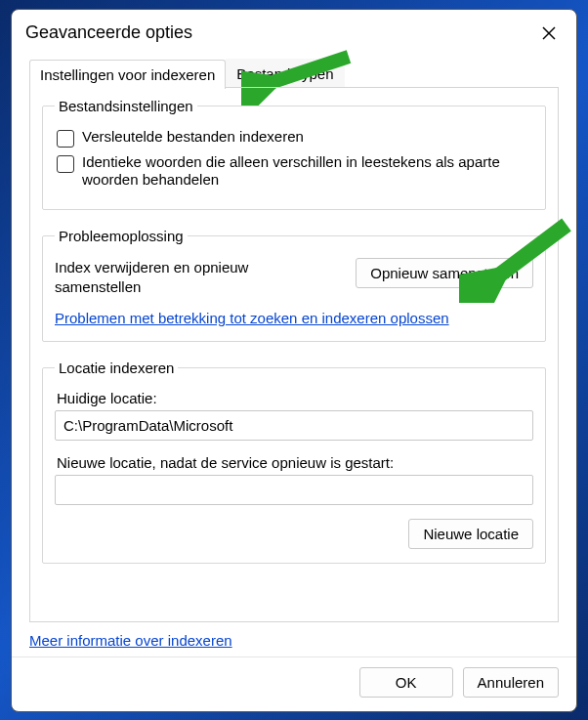 The image size is (588, 720). Describe the element at coordinates (471, 533) in the screenshot. I see `new-location-button: Nieuwe locatie` at that location.